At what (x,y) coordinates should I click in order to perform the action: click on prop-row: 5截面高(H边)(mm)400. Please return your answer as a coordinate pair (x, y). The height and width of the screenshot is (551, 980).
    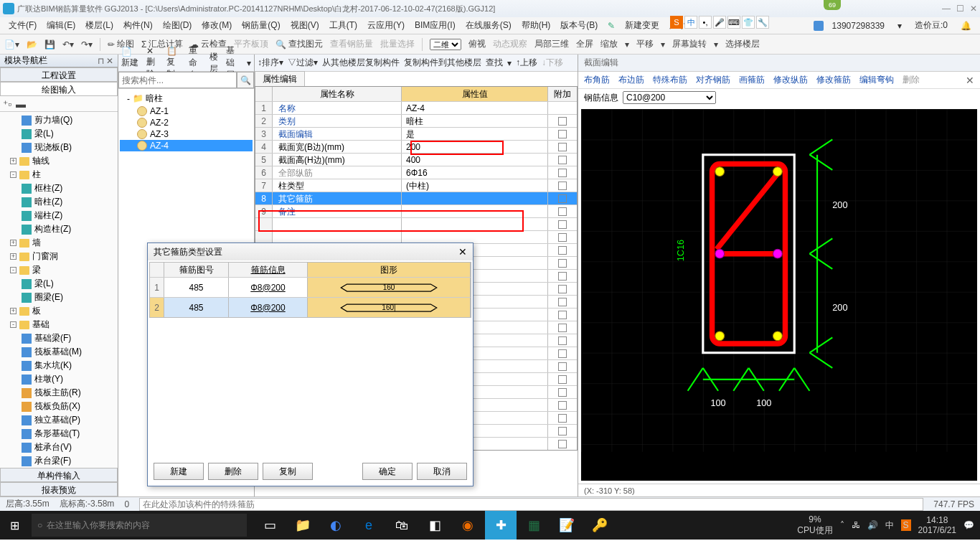
    Looking at the image, I should click on (416, 159).